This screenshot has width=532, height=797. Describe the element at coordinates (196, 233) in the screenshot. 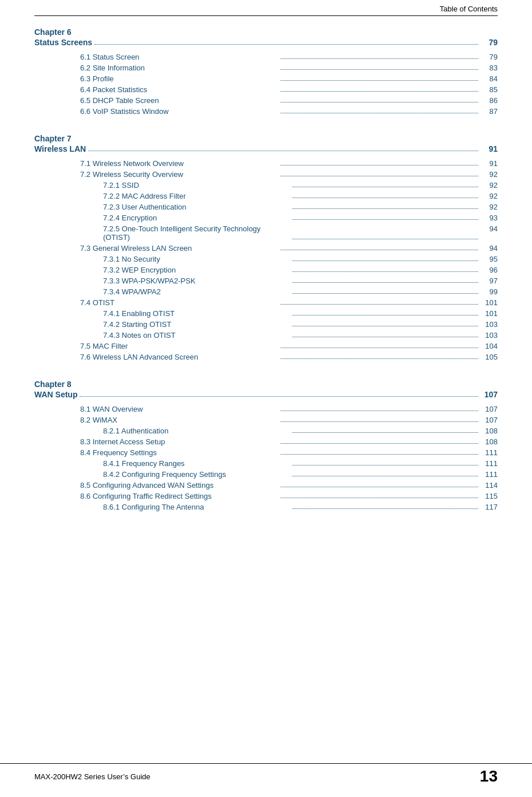

I see `toc-entry-text-ch7-6: 7.2.5 One-Touch Intelligent Security Tec…` at that location.